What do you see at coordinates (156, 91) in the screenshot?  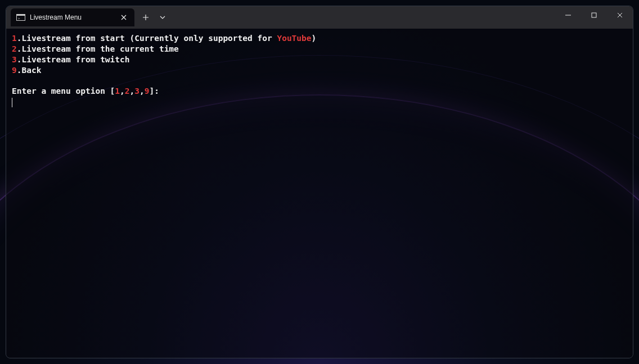 I see `prompt-suffix: ]:` at bounding box center [156, 91].